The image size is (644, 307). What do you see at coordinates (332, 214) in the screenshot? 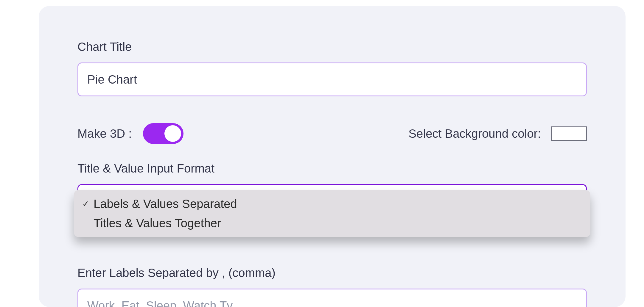
I see `input-format-dropdown: ✓ Labels & Values Separated Titles & Val…` at bounding box center [332, 214].